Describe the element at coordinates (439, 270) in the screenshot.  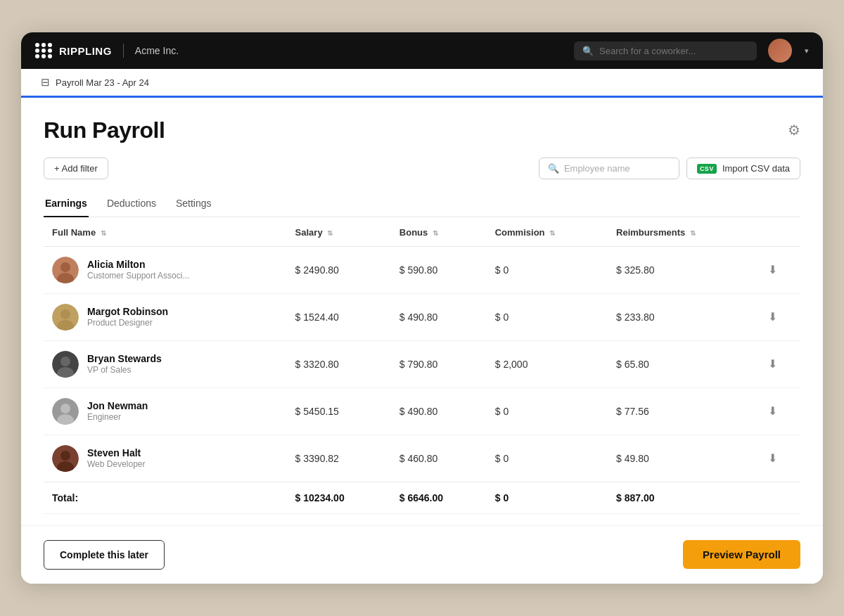
I see `bonus-value: $ 590.80` at that location.